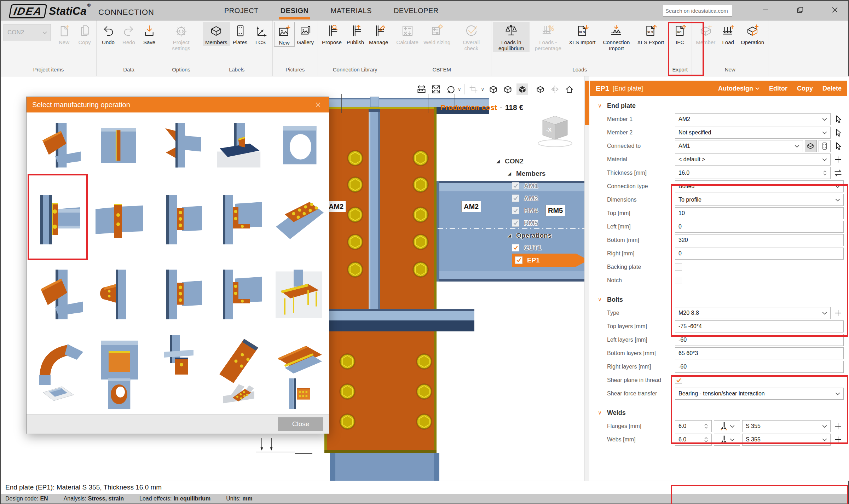  What do you see at coordinates (511, 37) in the screenshot?
I see `ribbon-button-loads-in-equilibrium: Loads in equilibrium` at bounding box center [511, 37].